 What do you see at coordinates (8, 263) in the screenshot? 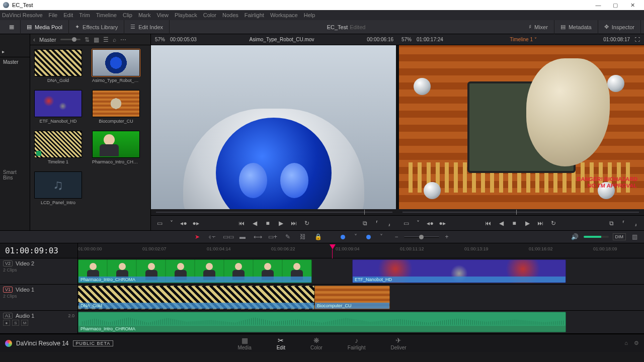
I see `track-tag: V2` at bounding box center [8, 263].